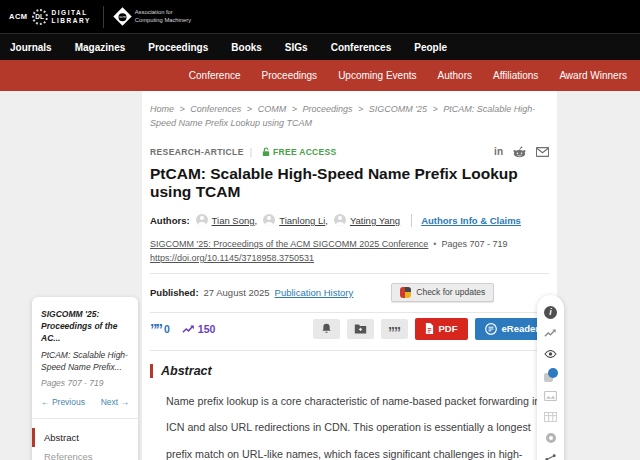 This screenshot has height=460, width=640. What do you see at coordinates (85, 327) in the screenshot?
I see `sidebar-venue-title: SIGCOMM '25: Proceedings of the AC...` at bounding box center [85, 327].